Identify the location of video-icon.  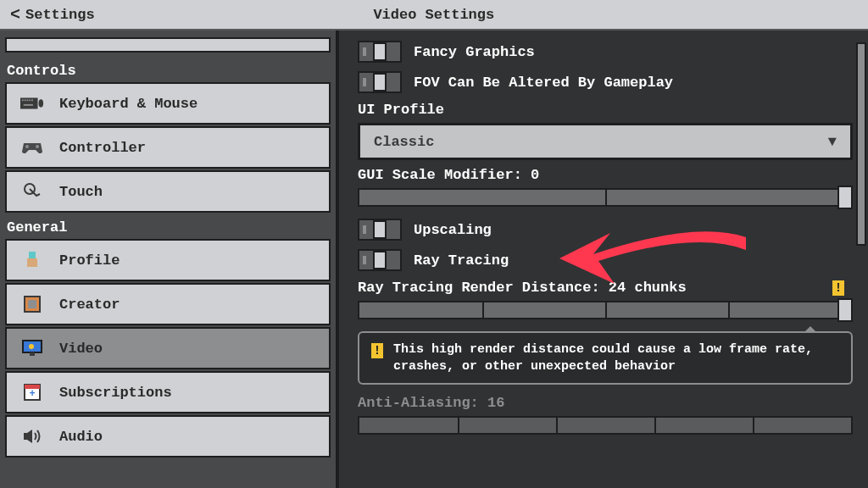
(32, 348).